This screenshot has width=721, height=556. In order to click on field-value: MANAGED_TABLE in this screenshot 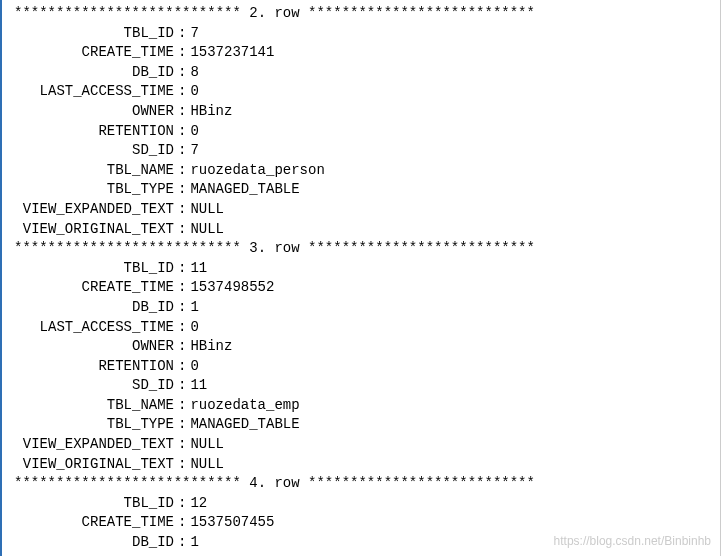, I will do `click(244, 190)`.